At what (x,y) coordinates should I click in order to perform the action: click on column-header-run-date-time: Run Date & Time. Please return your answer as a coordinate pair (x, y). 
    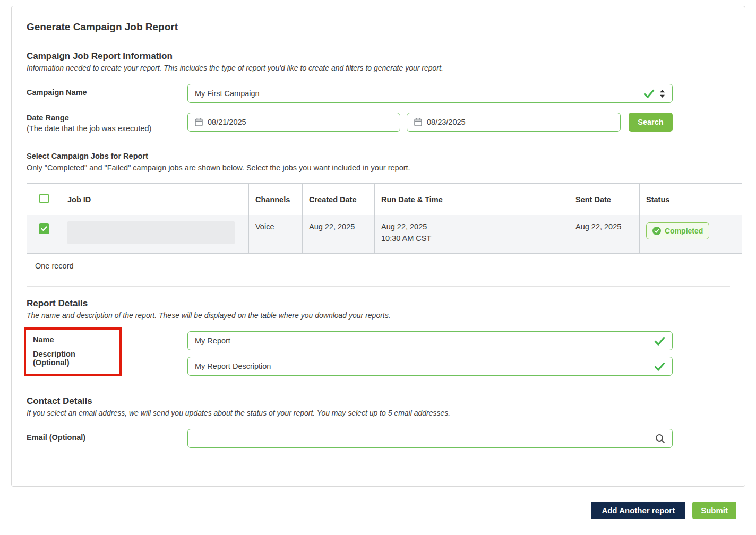
    Looking at the image, I should click on (472, 200).